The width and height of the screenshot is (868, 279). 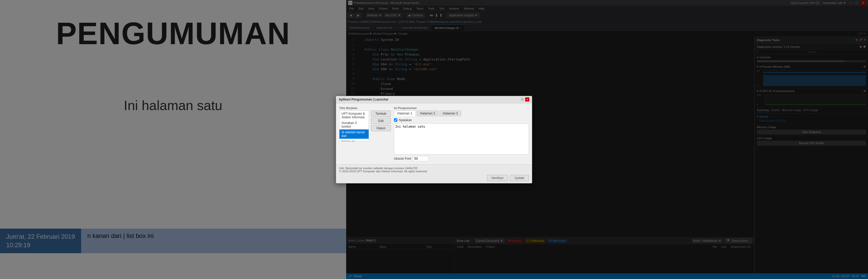 I want to click on nyalakan-label: Nyalakan, so click(x=405, y=120).